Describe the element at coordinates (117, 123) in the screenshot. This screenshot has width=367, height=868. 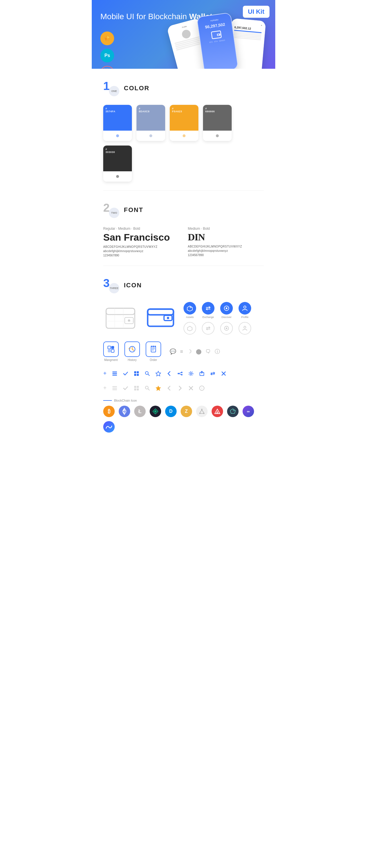
I see `swatch-blue: #3574FA` at that location.